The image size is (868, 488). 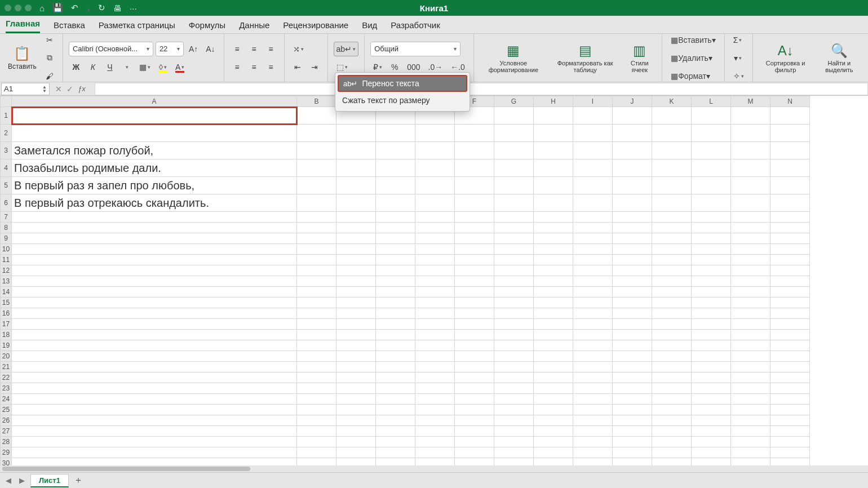 What do you see at coordinates (315, 67) in the screenshot?
I see `increase-indent-icon: ⇥` at bounding box center [315, 67].